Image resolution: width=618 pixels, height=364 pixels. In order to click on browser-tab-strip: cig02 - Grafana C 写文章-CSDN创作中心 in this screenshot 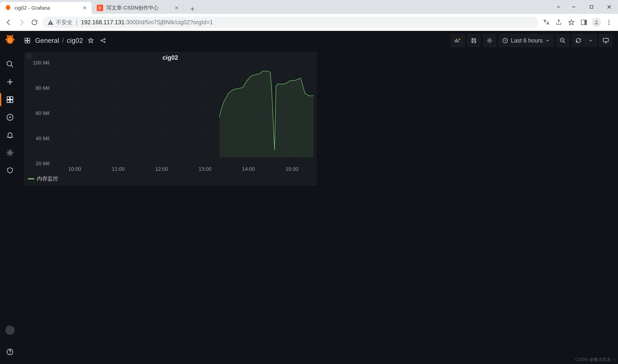, I will do `click(309, 7)`.